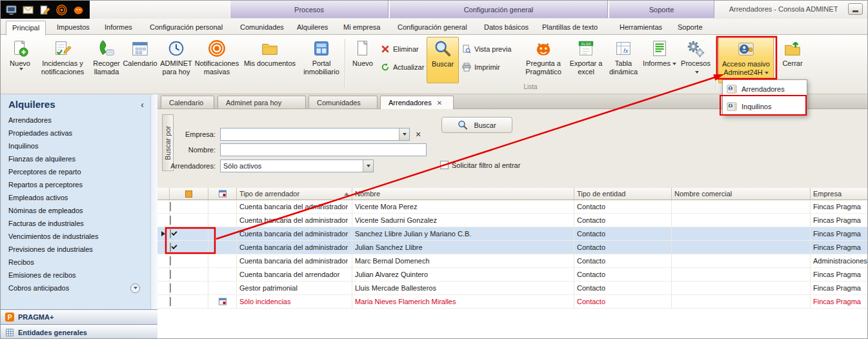  What do you see at coordinates (76, 249) in the screenshot?
I see `sidebar-item-previsiones-de-industriales: Previsiones de industriales` at bounding box center [76, 249].